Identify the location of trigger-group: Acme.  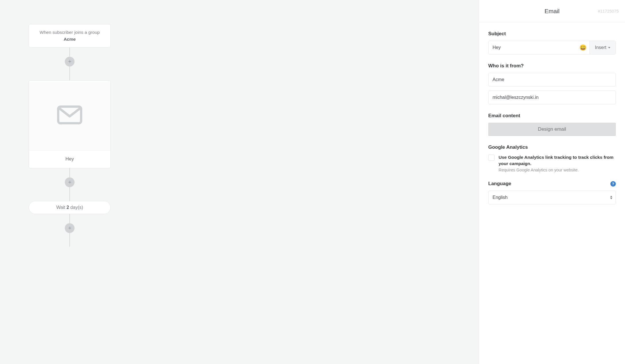
(70, 39).